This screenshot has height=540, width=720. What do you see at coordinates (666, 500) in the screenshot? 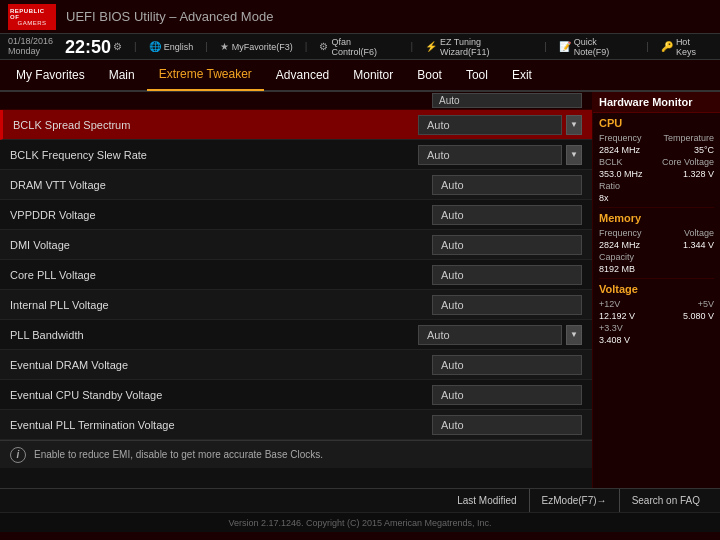
I see `status-search-faq: Search on FAQ` at bounding box center [666, 500].